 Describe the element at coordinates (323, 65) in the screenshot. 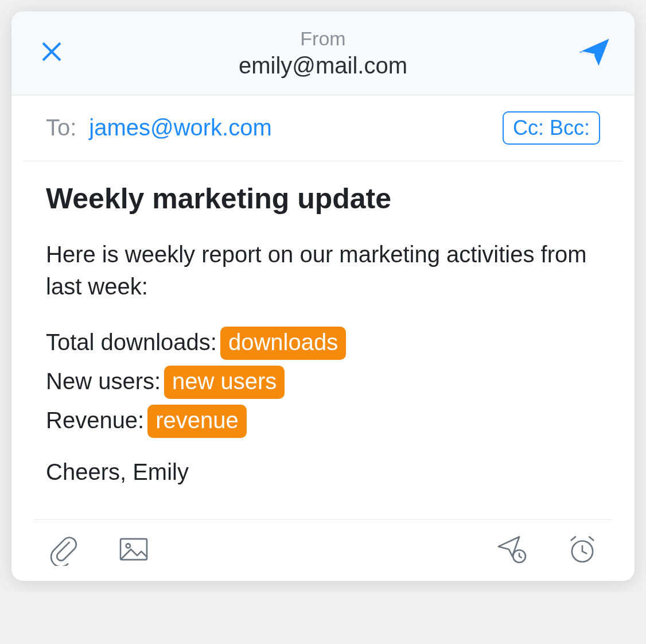

I see `from-email: emily@mail.com` at that location.